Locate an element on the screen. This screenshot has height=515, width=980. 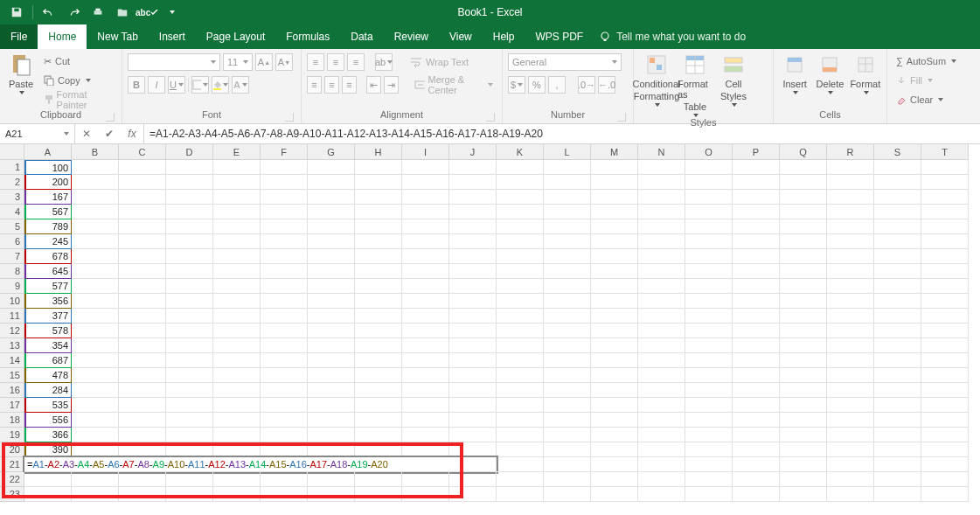
number-format-combo: General is located at coordinates (565, 62).